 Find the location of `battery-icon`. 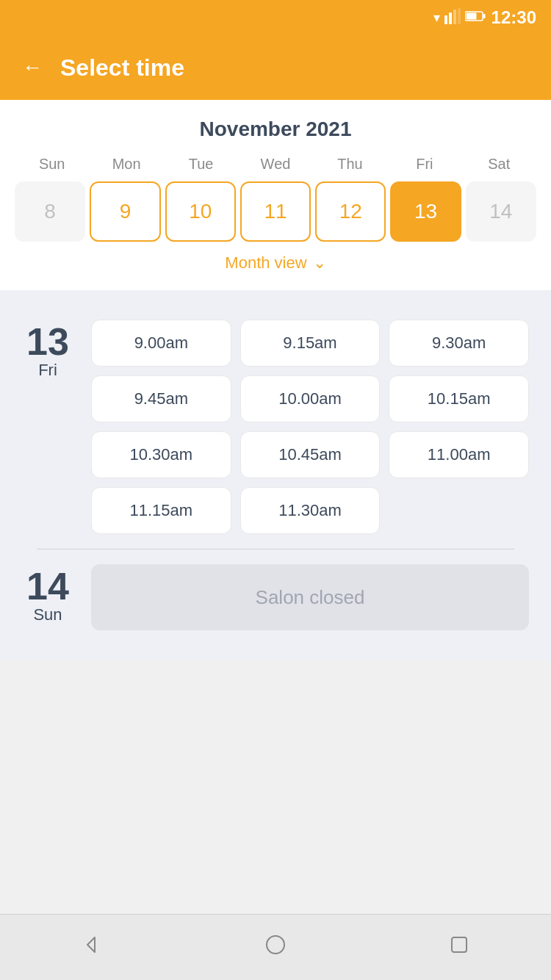

battery-icon is located at coordinates (475, 18).